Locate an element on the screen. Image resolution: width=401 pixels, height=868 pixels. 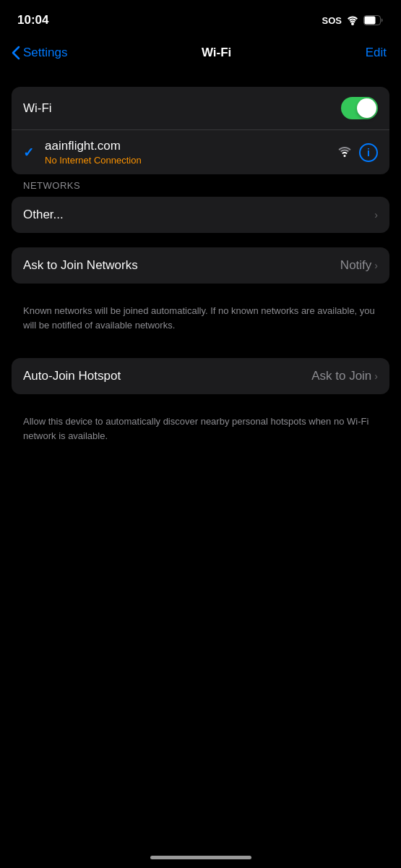
networks-section: NETWORKS Other... › is located at coordinates (201, 207).